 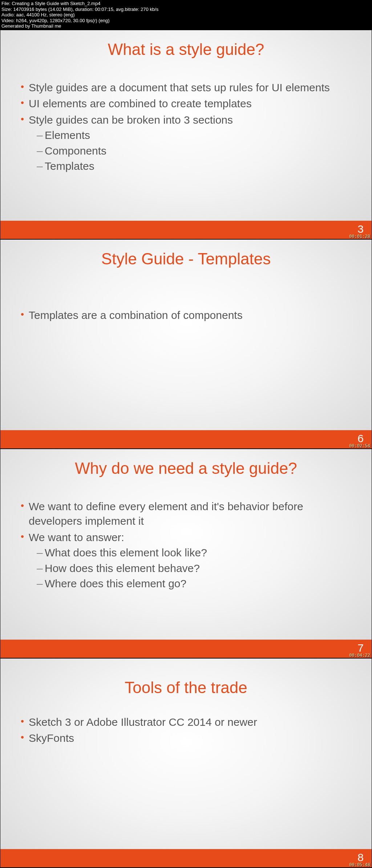 I want to click on timestamp: 00:02:54, so click(x=360, y=446).